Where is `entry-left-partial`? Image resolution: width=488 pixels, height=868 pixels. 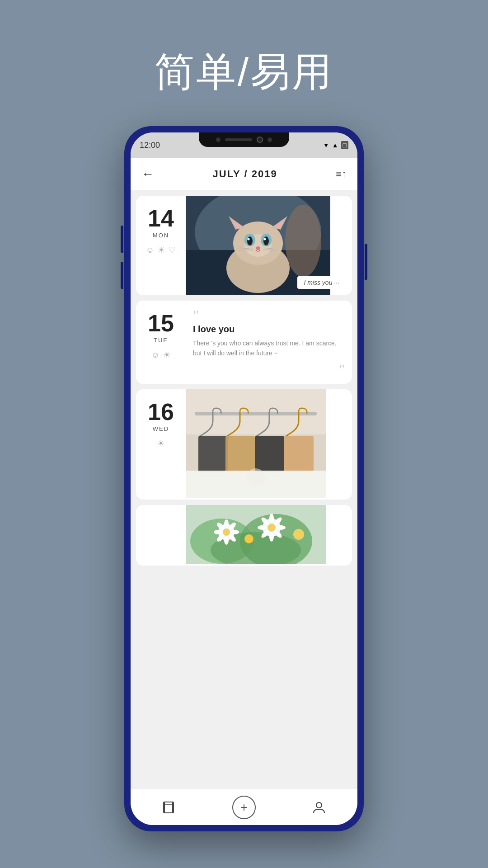 entry-left-partial is located at coordinates (161, 535).